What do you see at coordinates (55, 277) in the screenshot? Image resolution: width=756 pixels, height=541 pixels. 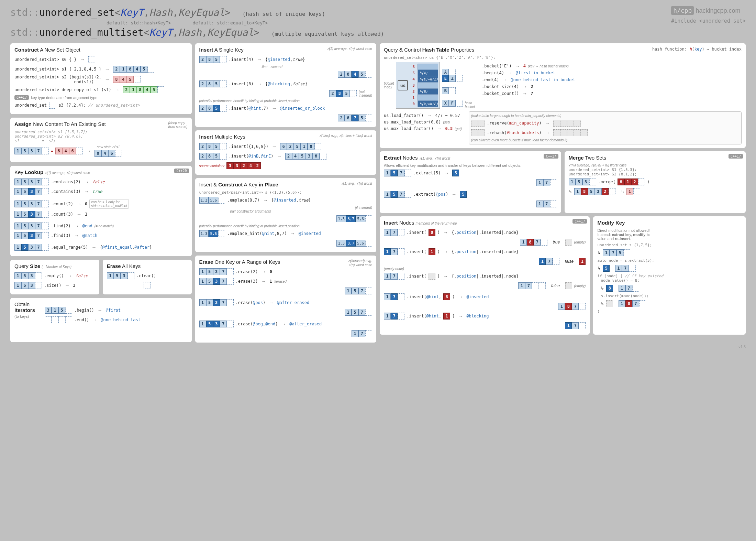 I see `size-card: Query Size (= Number of Keys) 153 .empty…` at bounding box center [55, 277].